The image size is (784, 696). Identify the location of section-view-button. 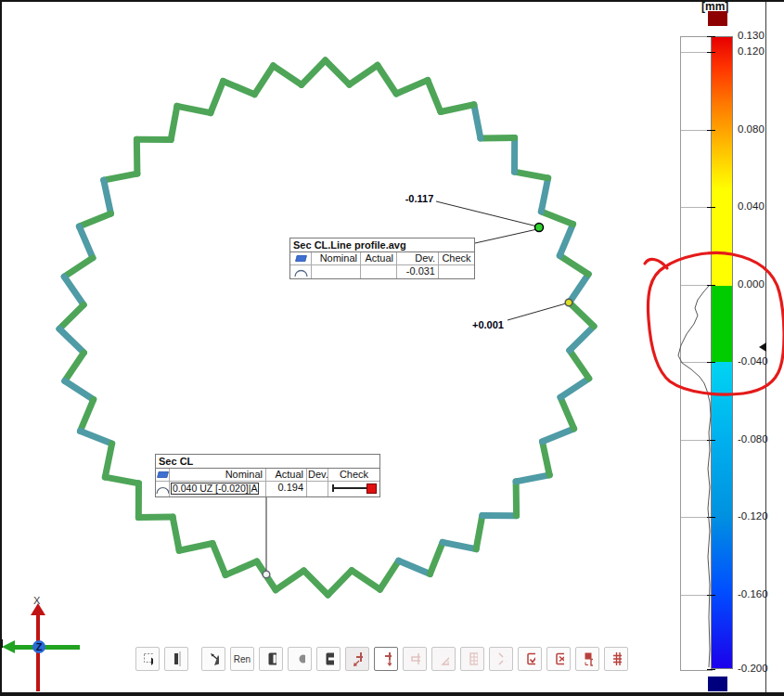
(328, 659).